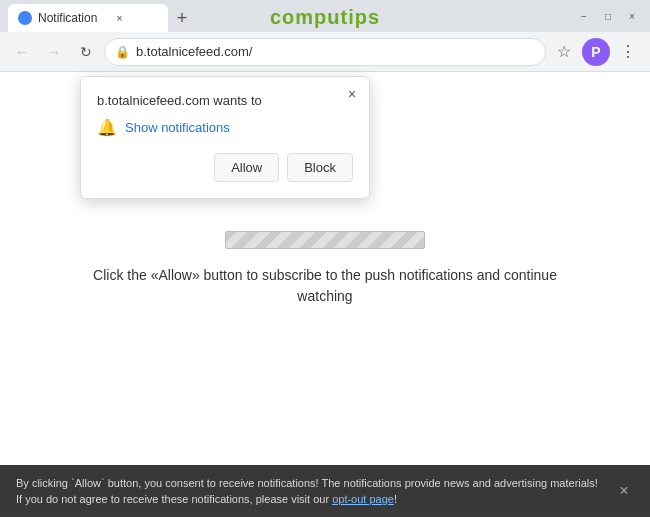 This screenshot has height=517, width=650. Describe the element at coordinates (325, 16) in the screenshot. I see `title-bar: Notification × + computips − □ ×` at that location.